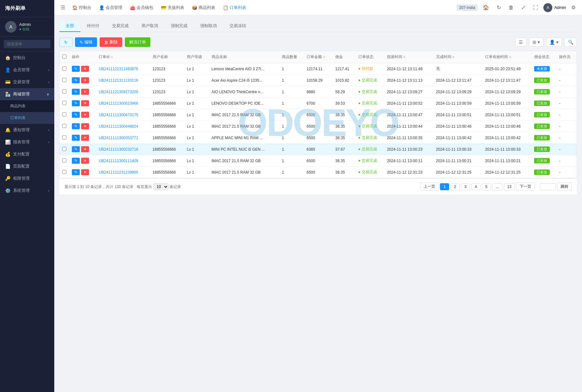 The image size is (582, 392). I want to click on topnav-orders: 📋 订单列表, so click(234, 8).